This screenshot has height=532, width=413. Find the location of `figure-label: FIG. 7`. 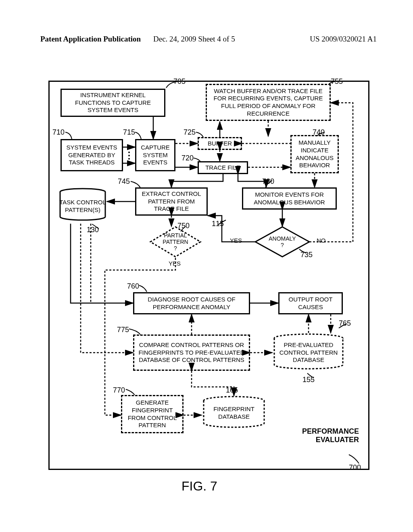

figure-label: FIG. 7 is located at coordinates (199, 486).